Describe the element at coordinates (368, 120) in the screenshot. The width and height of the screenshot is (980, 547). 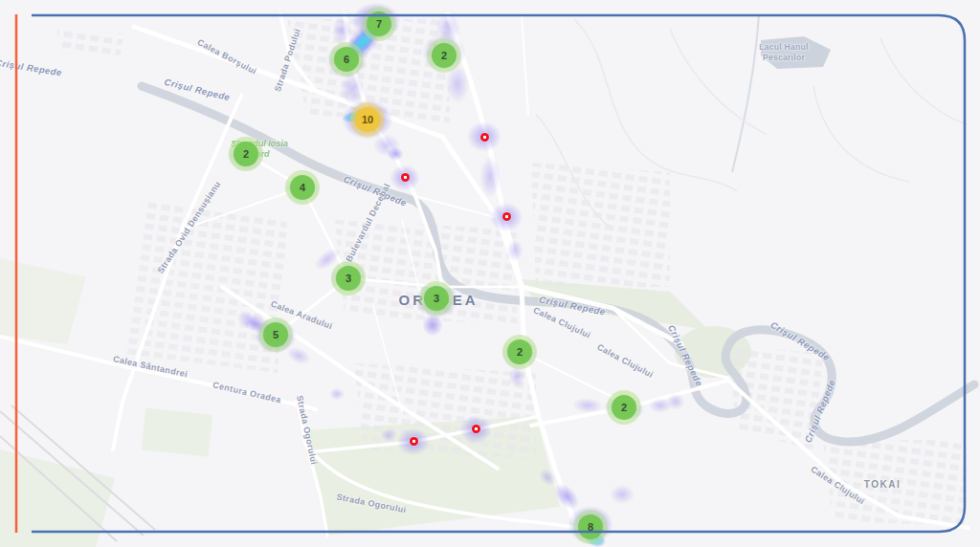
I see `cluster-count: 10` at that location.